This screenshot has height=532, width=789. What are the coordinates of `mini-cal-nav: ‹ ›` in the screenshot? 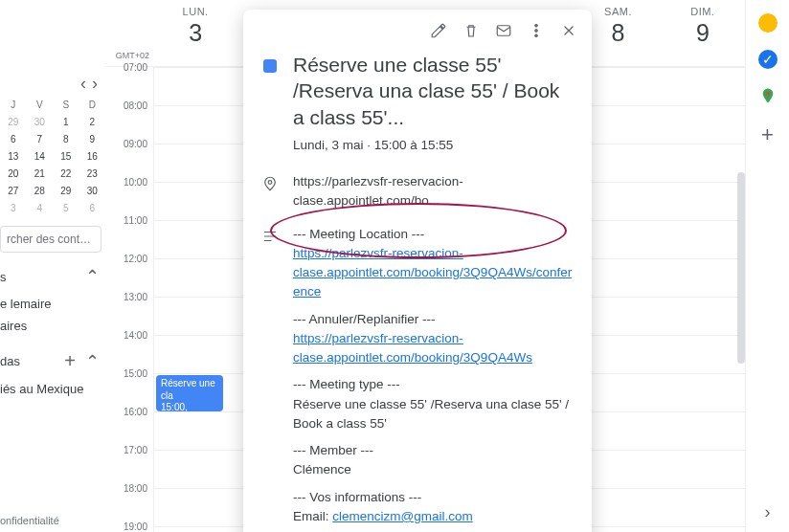 It's located at (53, 49).